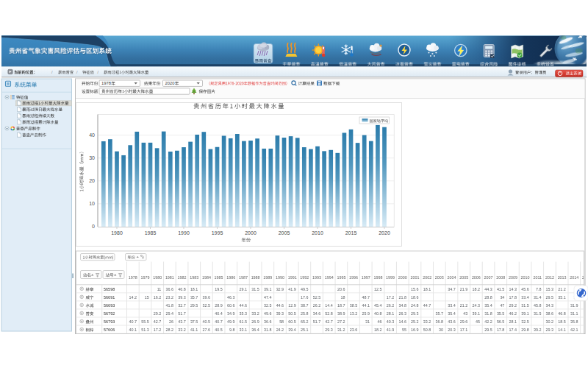 The height and width of the screenshot is (368, 588). What do you see at coordinates (304, 289) in the screenshot?
I see `svg-text: 49.5` at bounding box center [304, 289].